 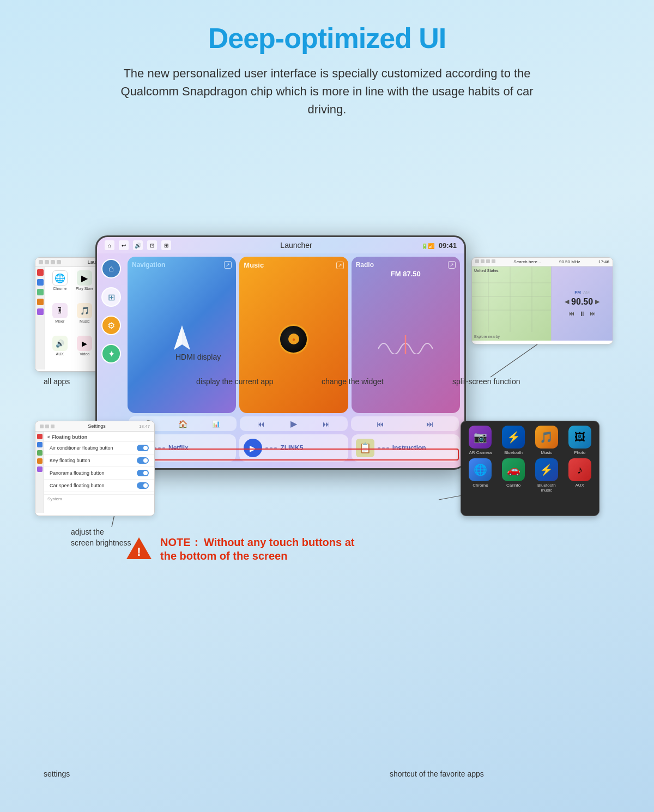 What do you see at coordinates (580, 440) in the screenshot?
I see `shortcut-photo: 🖼 Photo` at bounding box center [580, 440].